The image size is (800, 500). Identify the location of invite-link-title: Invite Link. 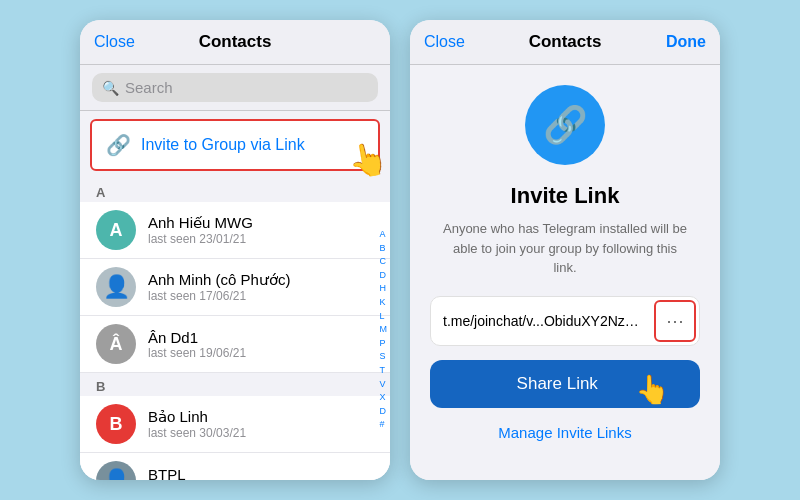
(566, 196).